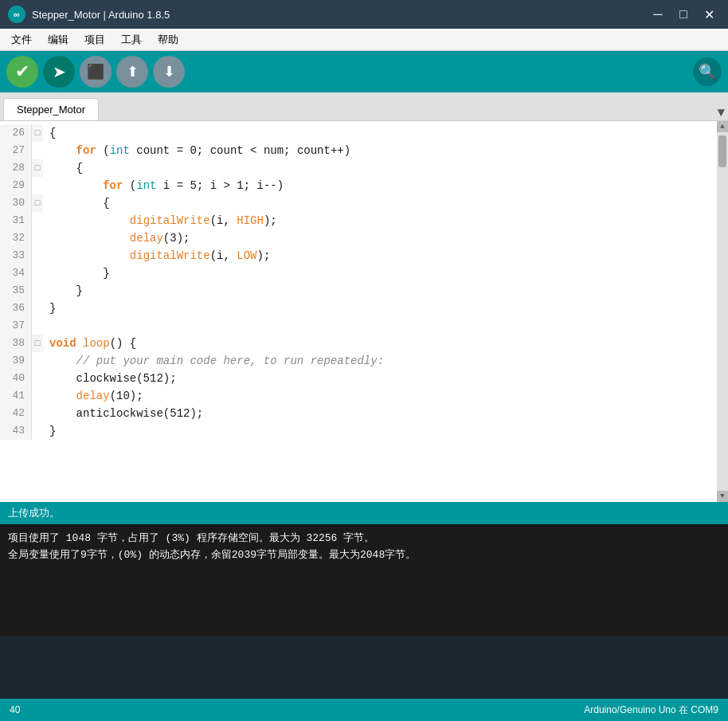 The image size is (728, 721). What do you see at coordinates (364, 556) in the screenshot?
I see `console-line-2: 全局变量使用了9字节，(0%) 的动态内存，余留2039字节局部变量。最大为20…` at bounding box center [364, 556].